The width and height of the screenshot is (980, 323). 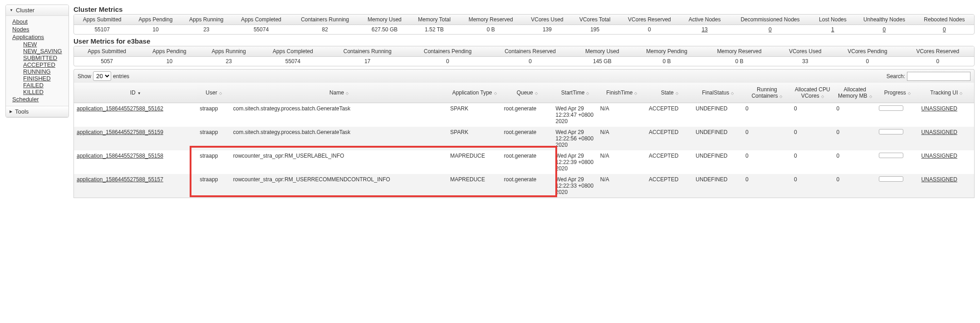 What do you see at coordinates (855, 93) in the screenshot?
I see `col-header-allocated-memory-mb: Allocated Memory MB◇` at bounding box center [855, 93].